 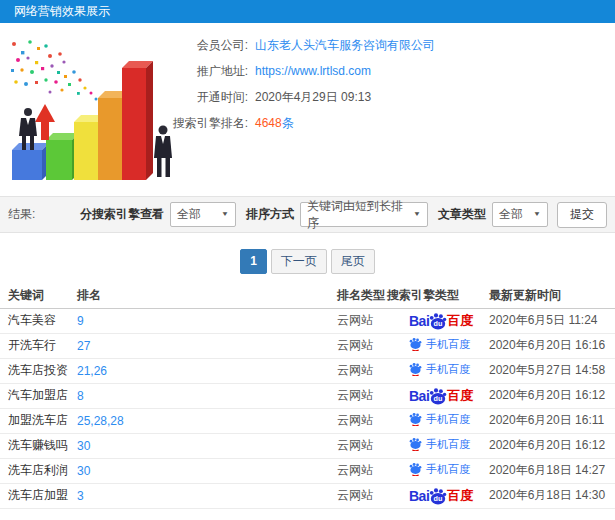 I want to click on engine-select: 全部 ▼, so click(x=203, y=214).